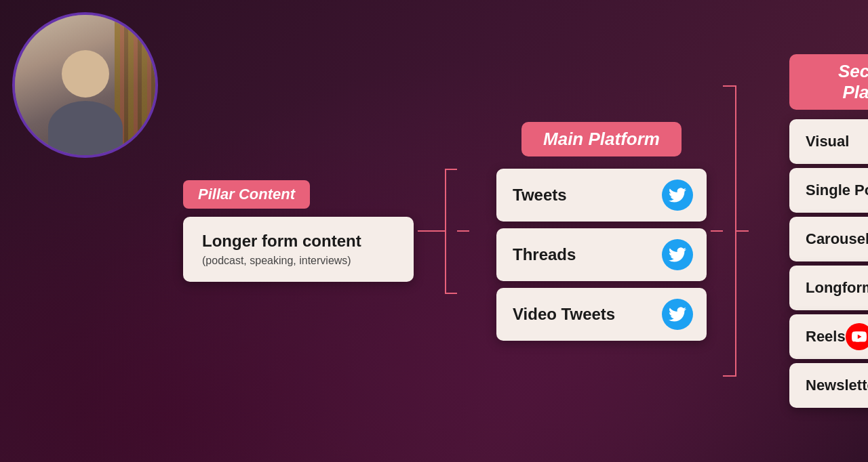  I want to click on secondary-card-carousels: Carousels, so click(829, 239).